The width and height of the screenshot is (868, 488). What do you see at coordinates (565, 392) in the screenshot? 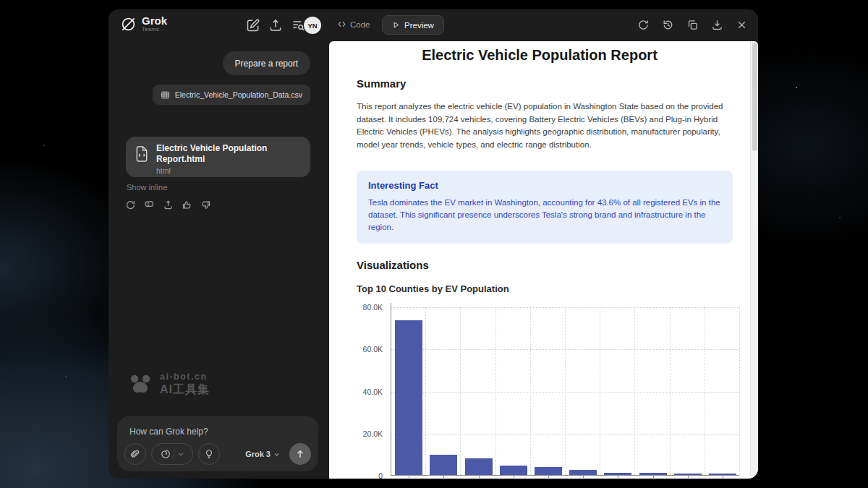
I see `chart-plot` at bounding box center [565, 392].